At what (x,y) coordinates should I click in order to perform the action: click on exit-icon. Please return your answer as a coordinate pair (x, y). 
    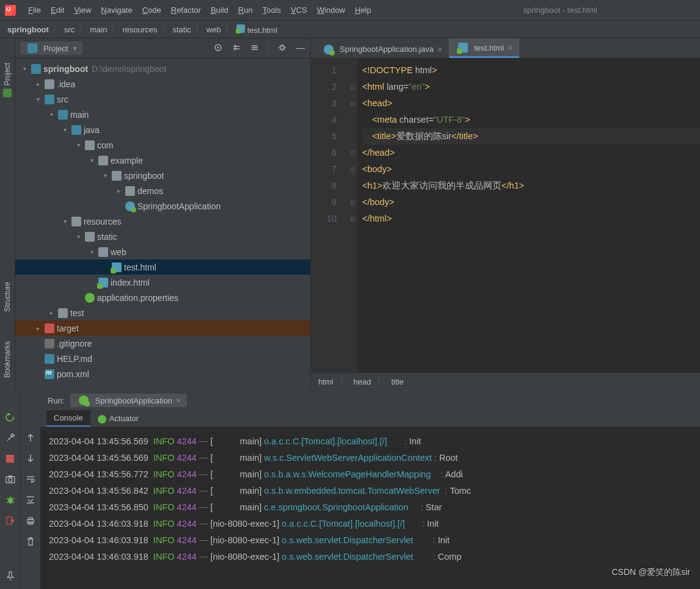
    Looking at the image, I should click on (10, 521).